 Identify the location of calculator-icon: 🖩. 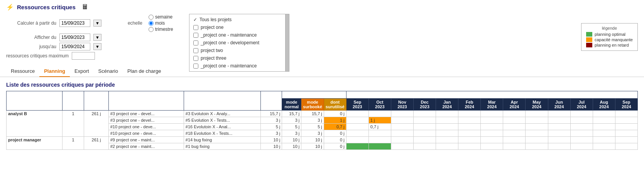
(85, 7).